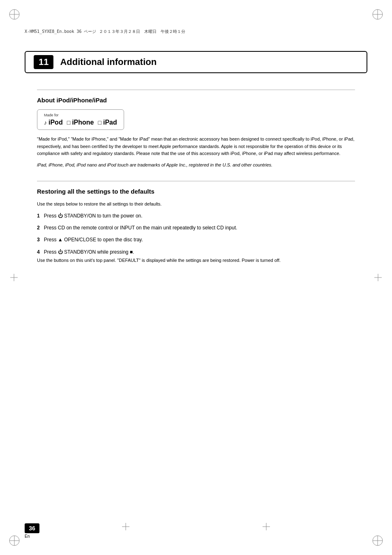 The height and width of the screenshot is (555, 392). I want to click on section-title-ipod: About iPod/iPhone/iPad, so click(196, 100).